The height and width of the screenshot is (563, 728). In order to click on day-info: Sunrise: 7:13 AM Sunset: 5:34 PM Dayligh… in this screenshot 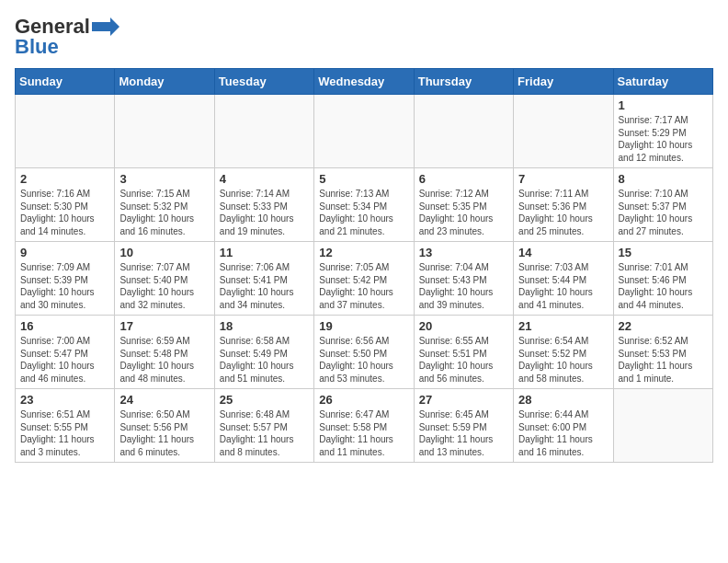, I will do `click(364, 213)`.